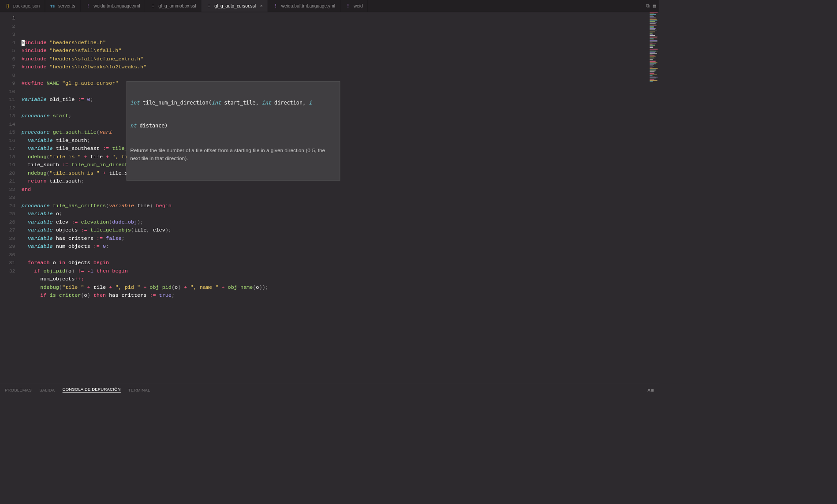  What do you see at coordinates (340, 279) in the screenshot?
I see `code-line: num_objects++;` at bounding box center [340, 279].